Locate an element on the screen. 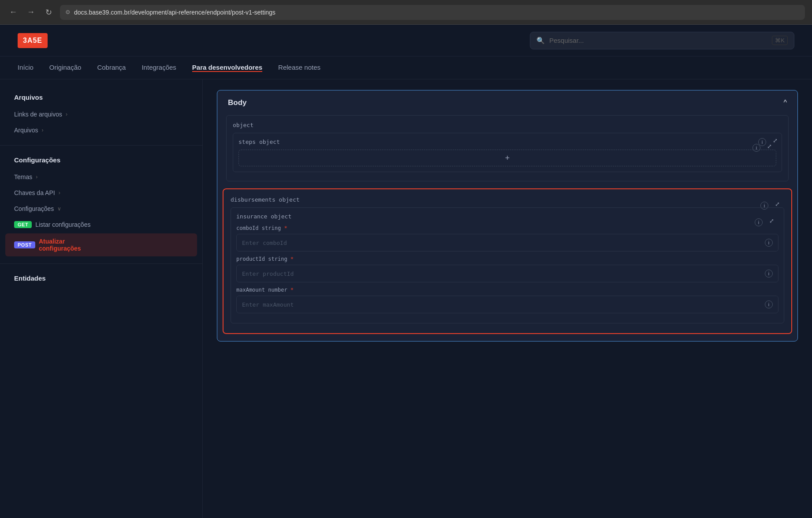 This screenshot has height=518, width=812. field-input-product-id: Enter productId i is located at coordinates (507, 274).